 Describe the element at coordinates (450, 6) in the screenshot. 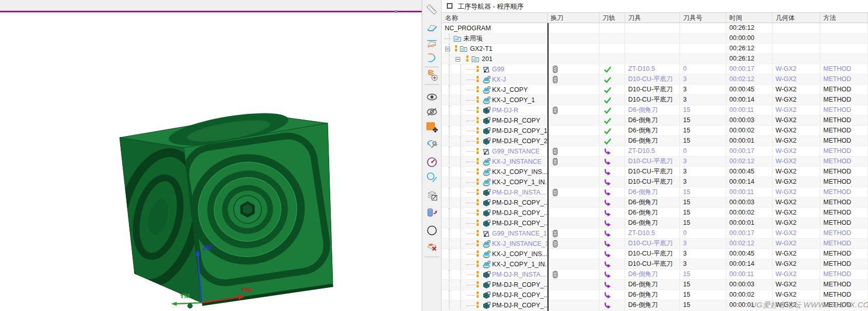

I see `panel-square-icon` at that location.